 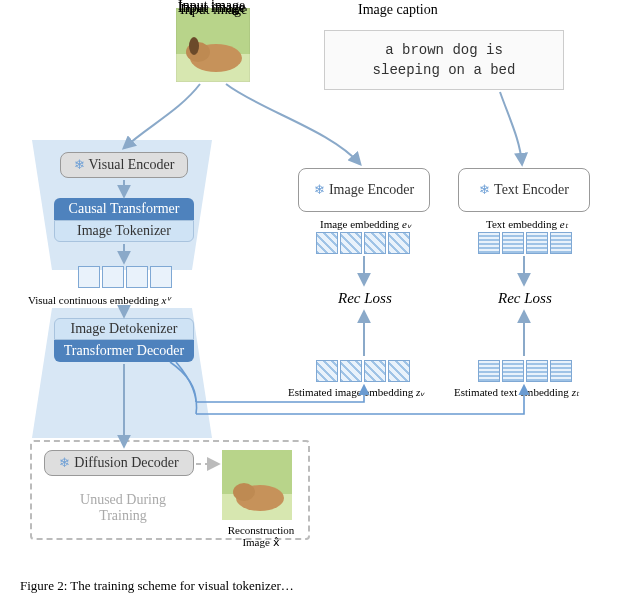 I want to click on snowflake-icon-4: ❄, so click(x=484, y=190).